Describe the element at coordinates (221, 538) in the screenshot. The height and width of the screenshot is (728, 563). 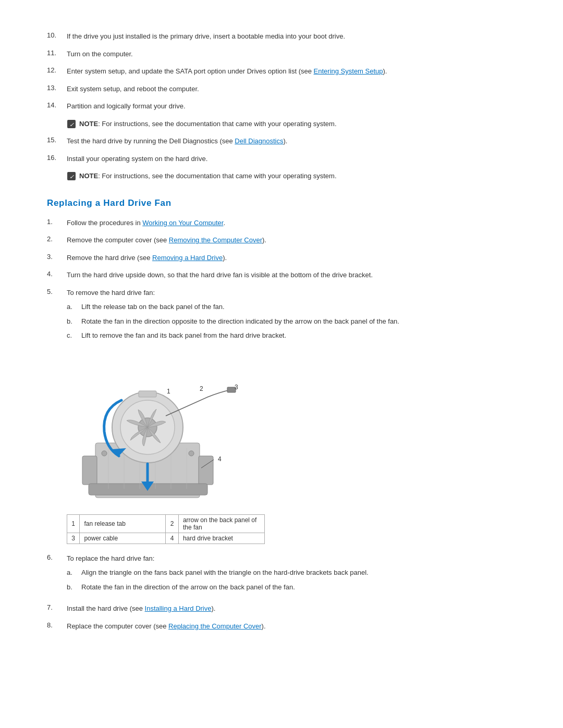
I see `legend-label-4: hard drive bracket` at that location.